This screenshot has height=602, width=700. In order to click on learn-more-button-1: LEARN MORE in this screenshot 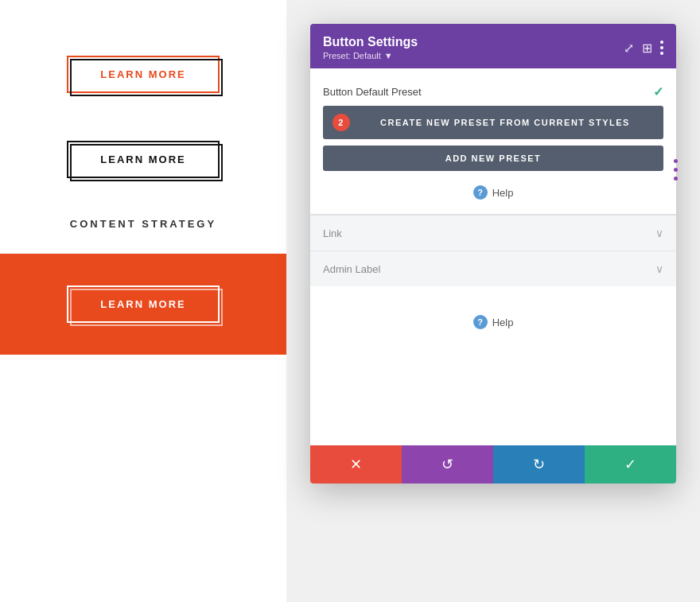, I will do `click(143, 75)`.